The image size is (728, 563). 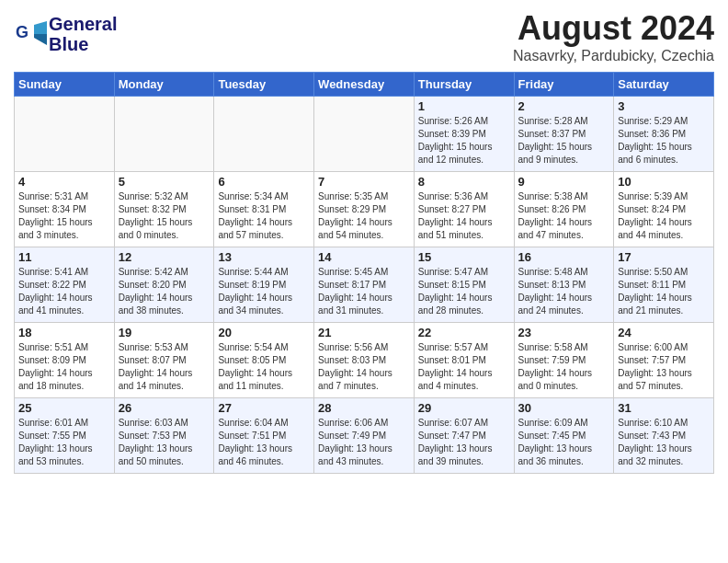 I want to click on day-info: Sunrise: 5:44 AMSunset: 8:19 PMDaylight:…, so click(x=264, y=292).